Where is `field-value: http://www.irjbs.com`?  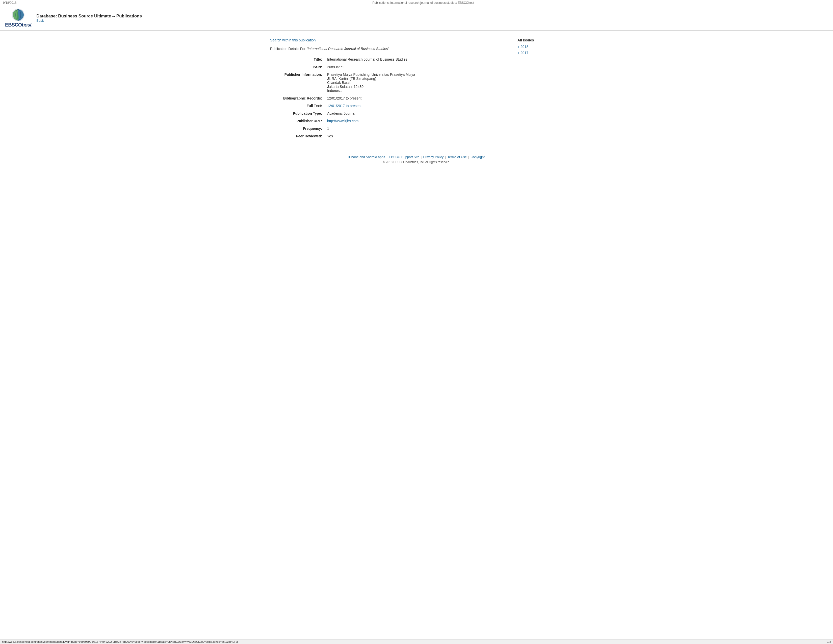 field-value: http://www.irjbs.com is located at coordinates (416, 121).